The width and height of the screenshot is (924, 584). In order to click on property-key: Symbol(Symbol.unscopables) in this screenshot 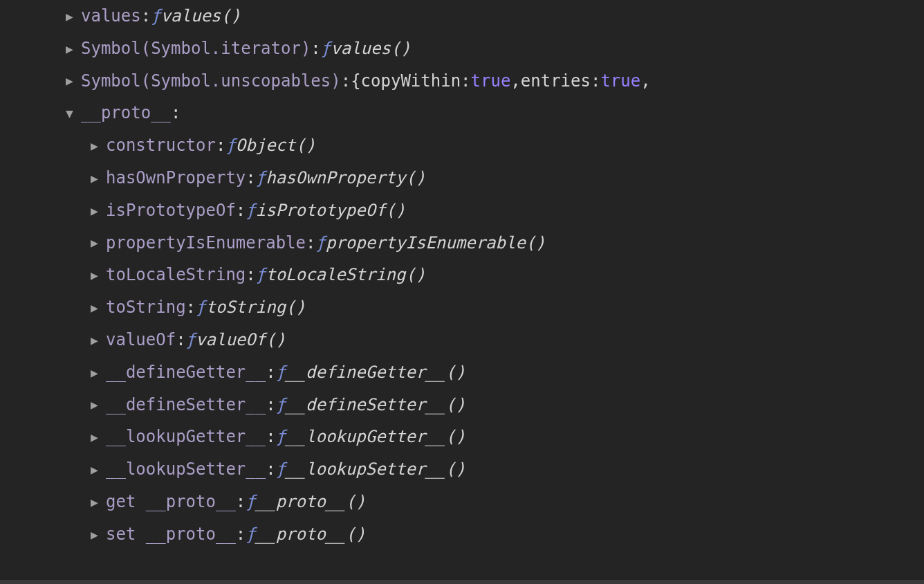, I will do `click(211, 82)`.